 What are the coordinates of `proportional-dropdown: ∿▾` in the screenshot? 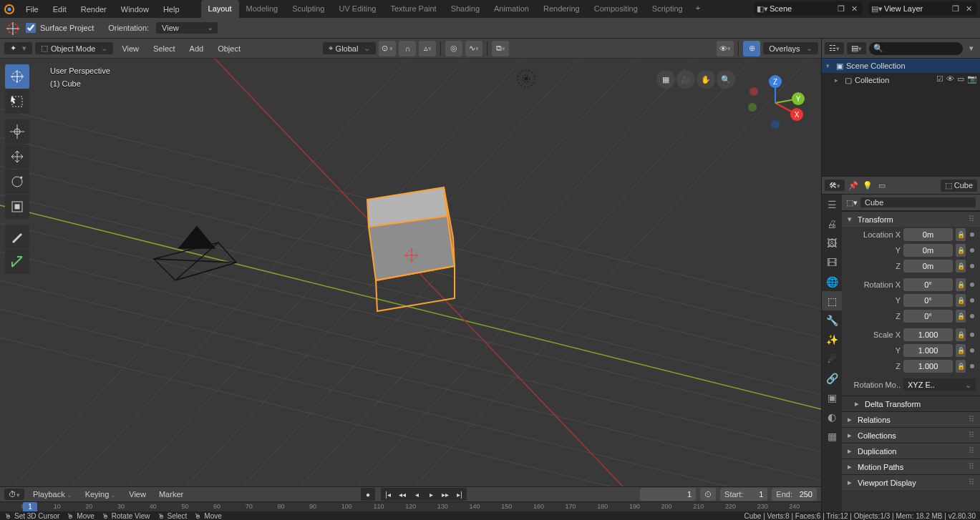 It's located at (474, 49).